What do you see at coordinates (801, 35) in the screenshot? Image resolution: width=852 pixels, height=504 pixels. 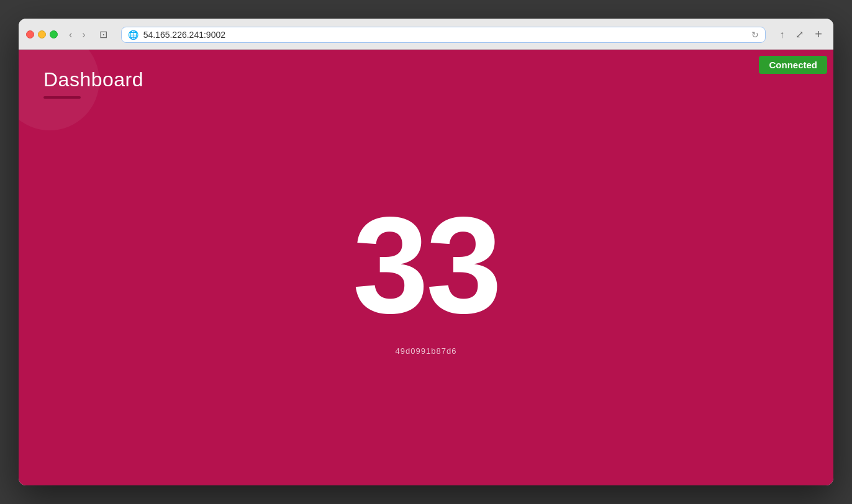 I see `browser-actions: ↑ ⤢ +` at bounding box center [801, 35].